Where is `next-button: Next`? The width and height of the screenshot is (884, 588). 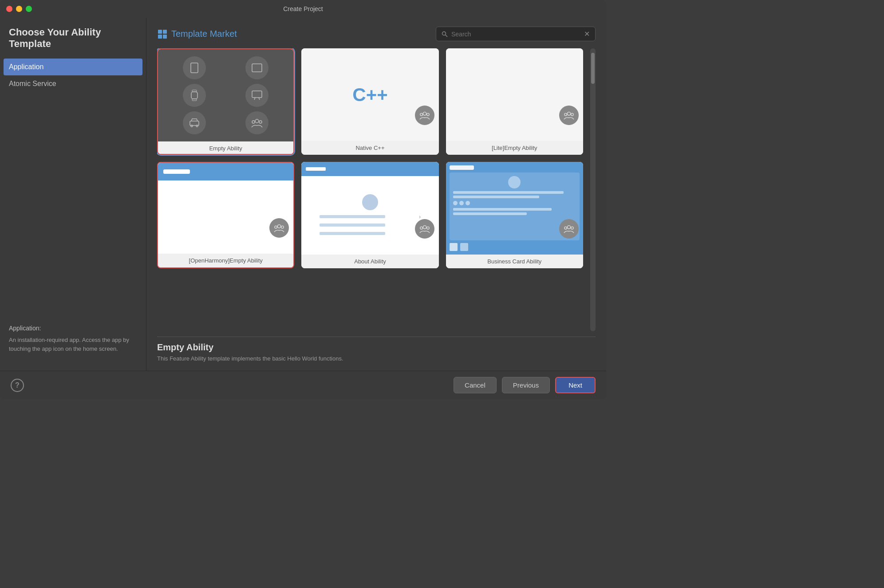
next-button: Next is located at coordinates (575, 385).